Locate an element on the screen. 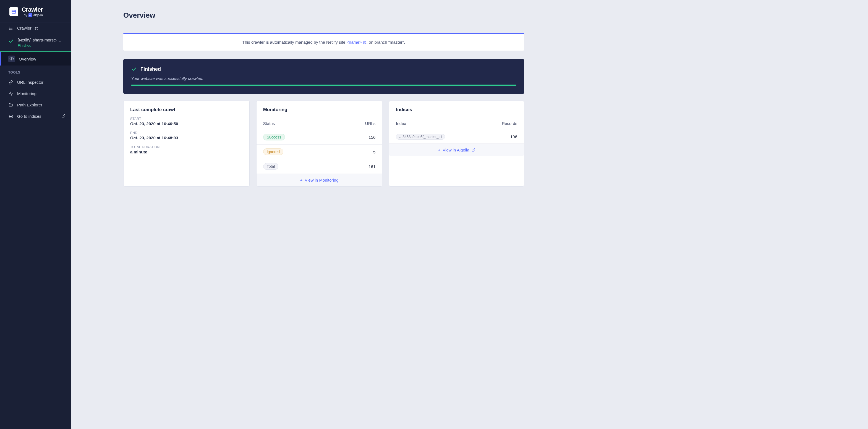  current-crawler-name: [Netlify] sharp-morse-… is located at coordinates (40, 40).